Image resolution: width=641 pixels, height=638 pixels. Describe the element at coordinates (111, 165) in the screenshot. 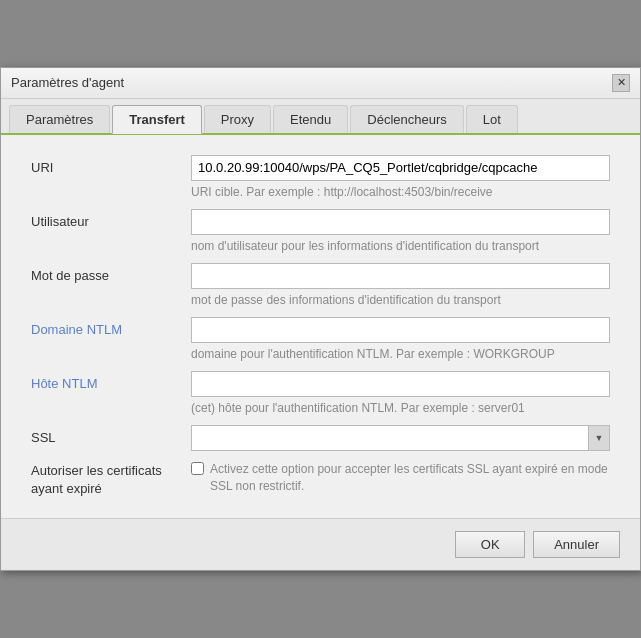

I see `uri-label: URI` at that location.